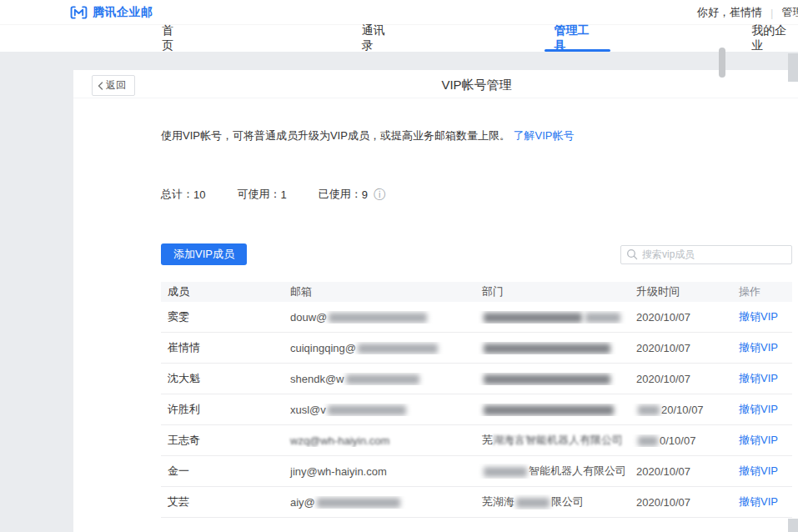 This screenshot has height=532, width=798. I want to click on inner-scrollbar-thumb, so click(722, 63).